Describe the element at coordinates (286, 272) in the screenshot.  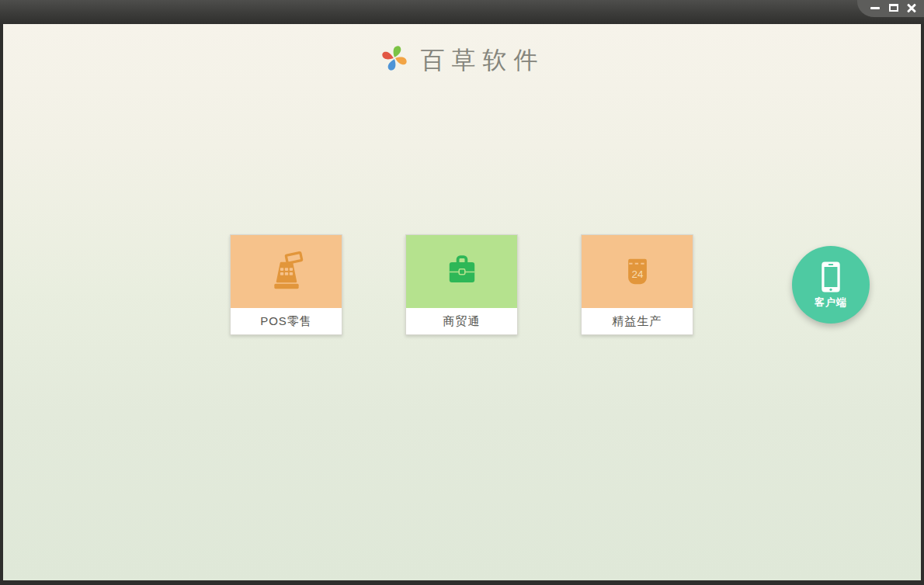
I see `card-pos-retail-icon-area` at that location.